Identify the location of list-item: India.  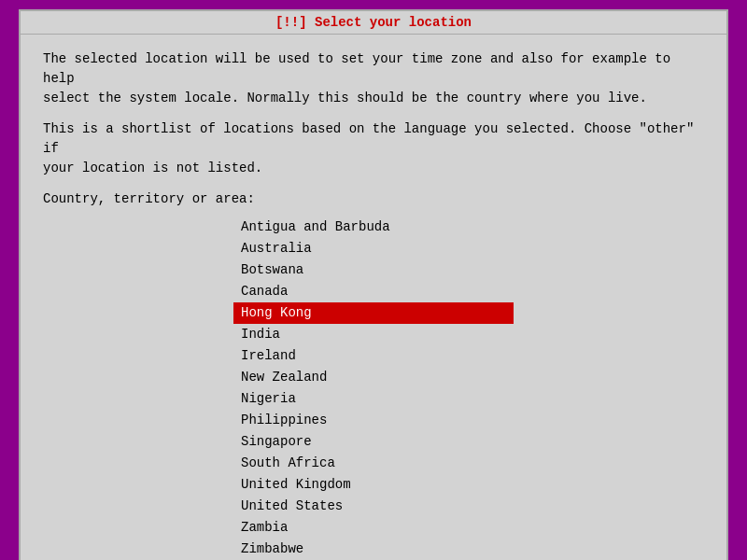
(374, 334).